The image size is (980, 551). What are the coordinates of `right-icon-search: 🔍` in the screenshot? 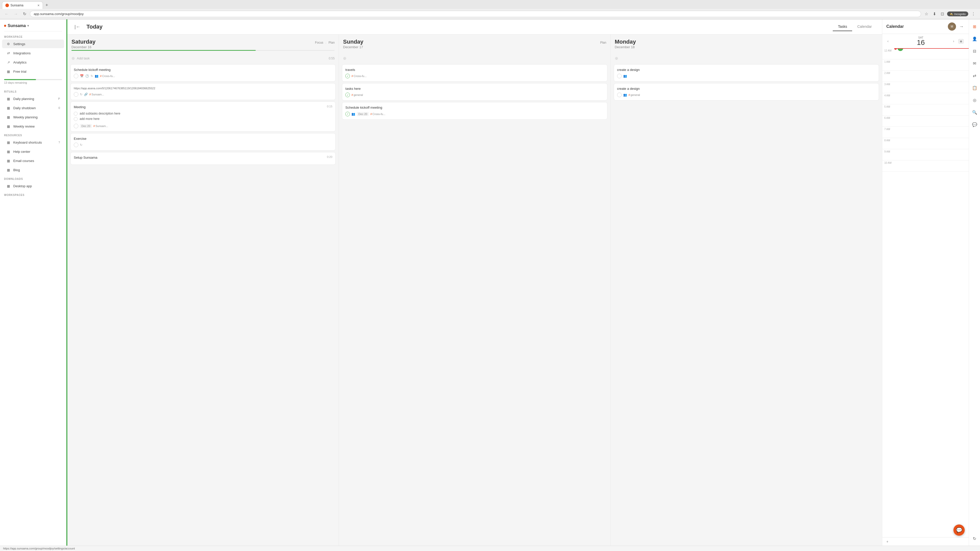 It's located at (975, 112).